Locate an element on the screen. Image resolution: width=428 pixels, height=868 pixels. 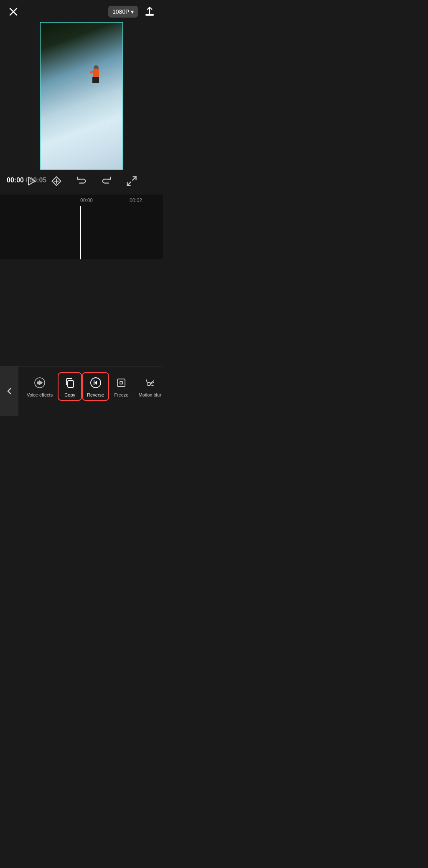
freeze-icon is located at coordinates (121, 383).